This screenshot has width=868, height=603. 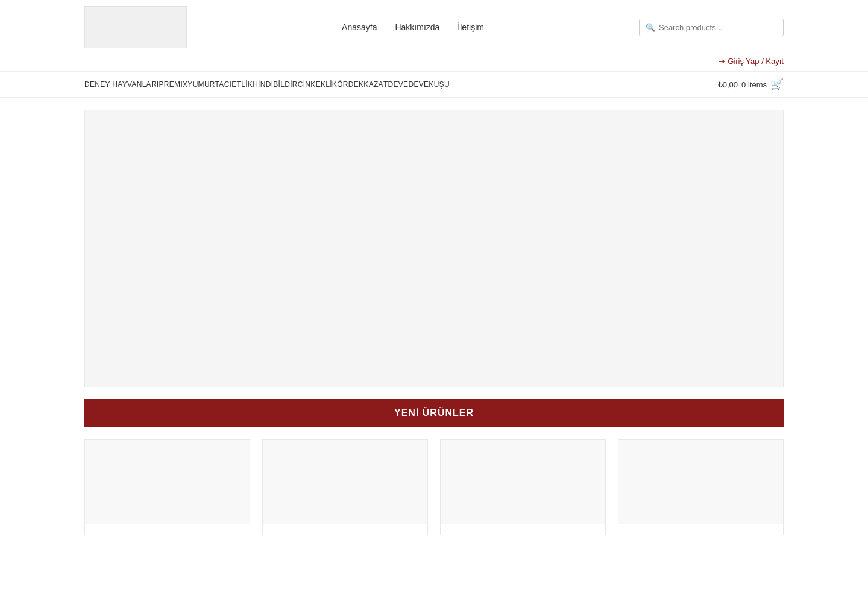 I want to click on category-sep-10: DEVE, so click(x=398, y=84).